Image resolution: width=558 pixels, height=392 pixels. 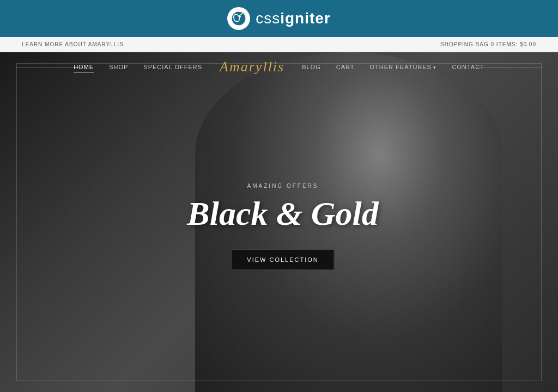 What do you see at coordinates (345, 213) in the screenshot?
I see `hero-title-part2: Gold` at bounding box center [345, 213].